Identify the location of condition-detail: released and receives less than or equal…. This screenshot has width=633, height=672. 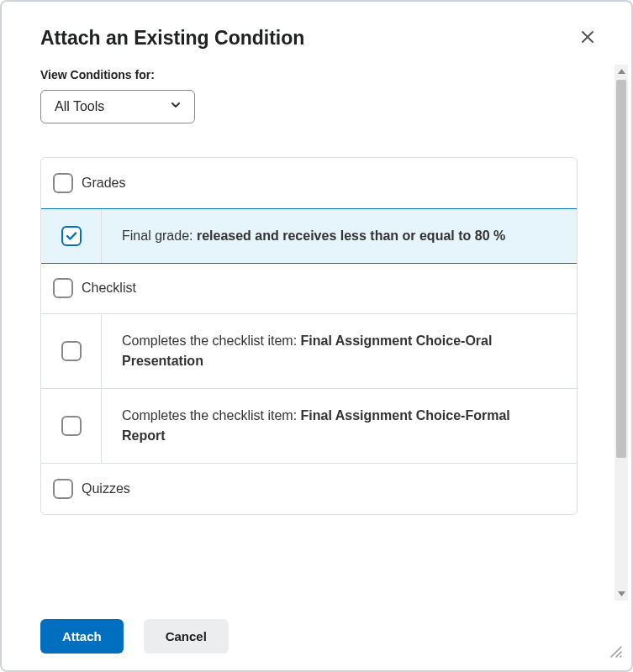
(351, 235).